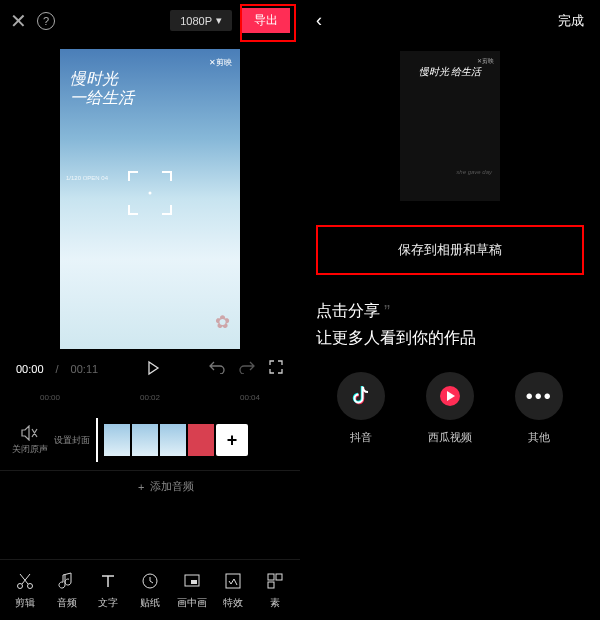  What do you see at coordinates (87, 179) in the screenshot?
I see `side-text: 1/120 OPEN 04` at bounding box center [87, 179].